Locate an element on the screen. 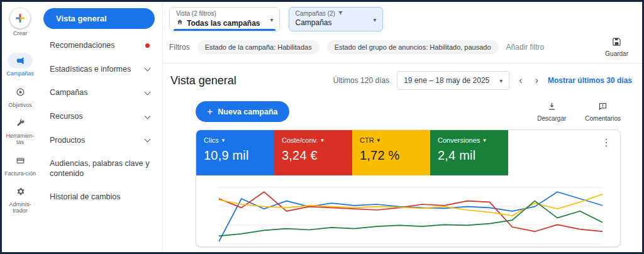  save-button: Guardar is located at coordinates (619, 47).